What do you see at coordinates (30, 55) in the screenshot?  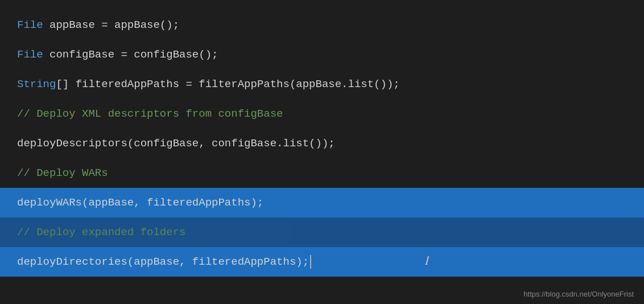 I see `keyword-file-2: File` at bounding box center [30, 55].